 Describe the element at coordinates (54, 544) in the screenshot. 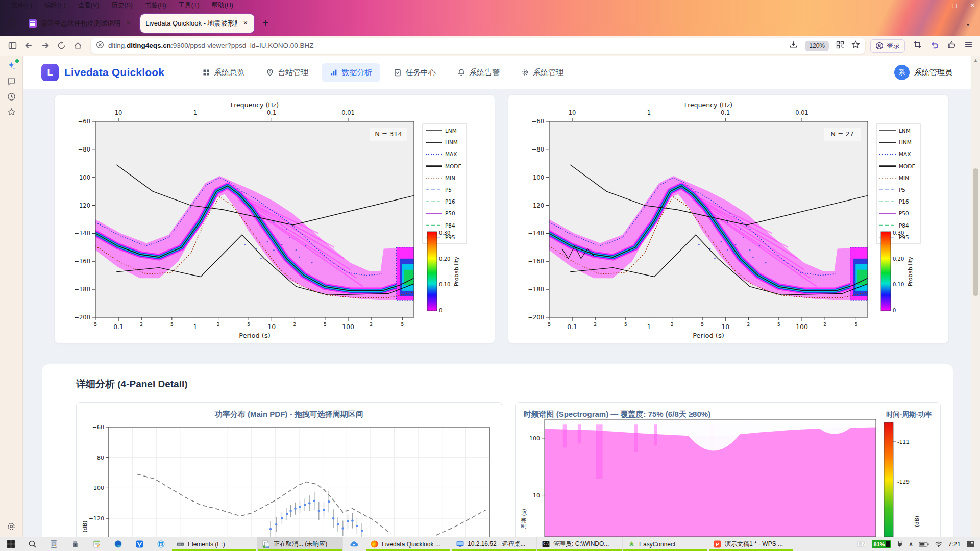

I see `taskbar-calc-icon` at that location.